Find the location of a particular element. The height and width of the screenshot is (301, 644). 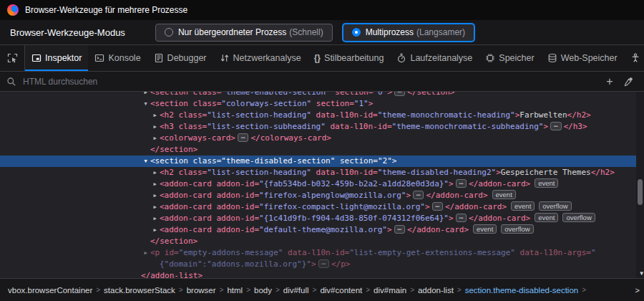

breadcrumb-item: div#full is located at coordinates (296, 290).